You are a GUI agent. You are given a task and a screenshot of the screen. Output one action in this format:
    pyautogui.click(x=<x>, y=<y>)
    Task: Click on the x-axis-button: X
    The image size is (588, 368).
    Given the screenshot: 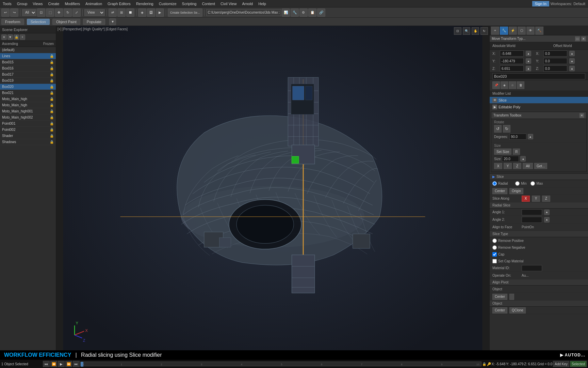 What is the action you would take?
    pyautogui.click(x=498, y=166)
    